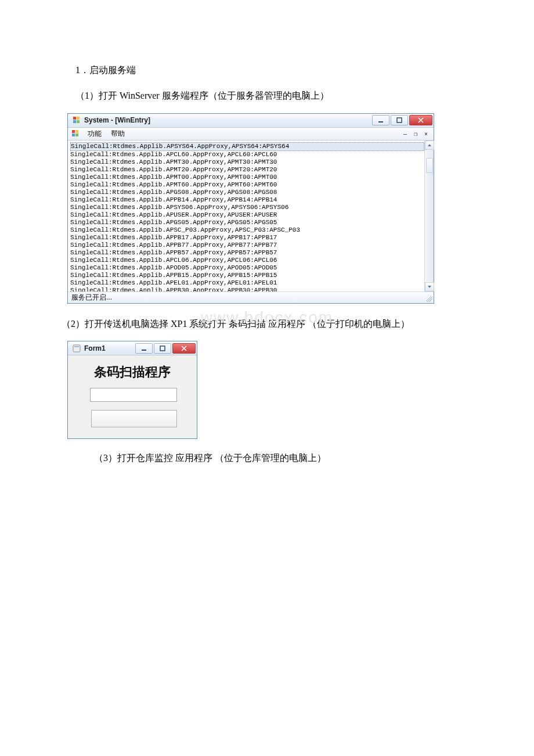 The width and height of the screenshot is (534, 756). What do you see at coordinates (429, 216) in the screenshot?
I see `vertical-scrollbar` at bounding box center [429, 216].